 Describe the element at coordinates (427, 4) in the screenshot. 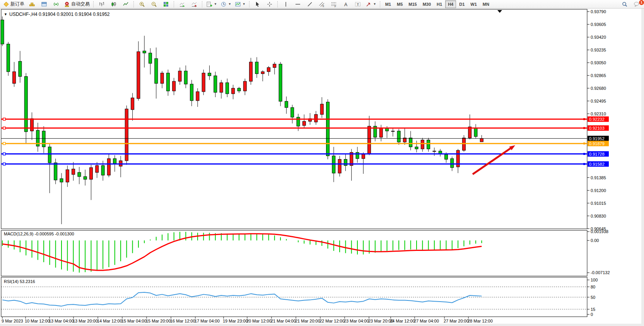

I see `timeframe-M30: M30` at that location.